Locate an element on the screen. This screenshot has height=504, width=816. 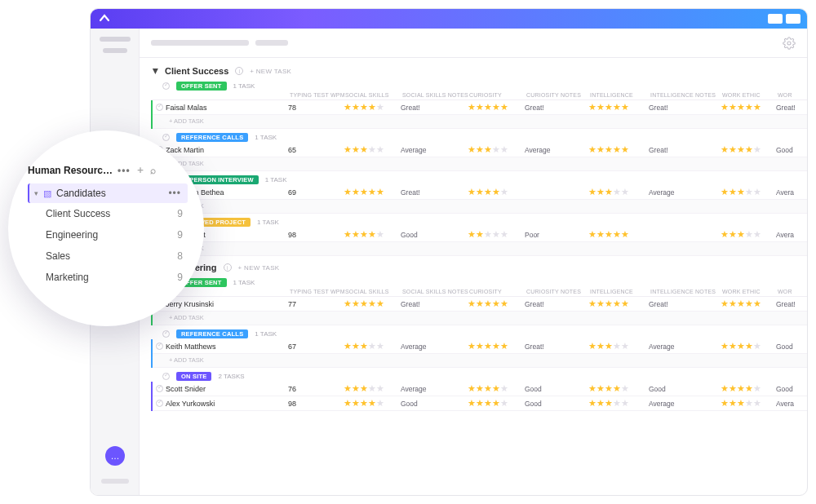
task-row: Zack Martin65★★★★★Average★★★★★Average★★★… is located at coordinates (480, 150).